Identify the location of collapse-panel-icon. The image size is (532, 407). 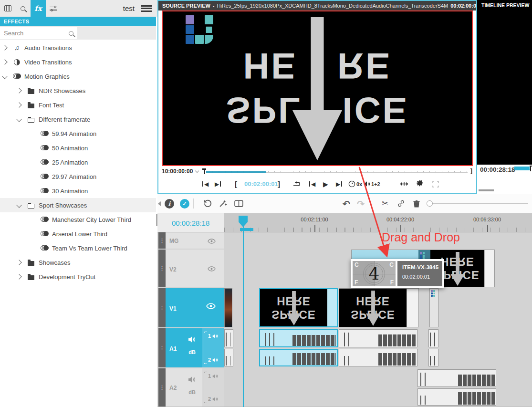
(159, 204).